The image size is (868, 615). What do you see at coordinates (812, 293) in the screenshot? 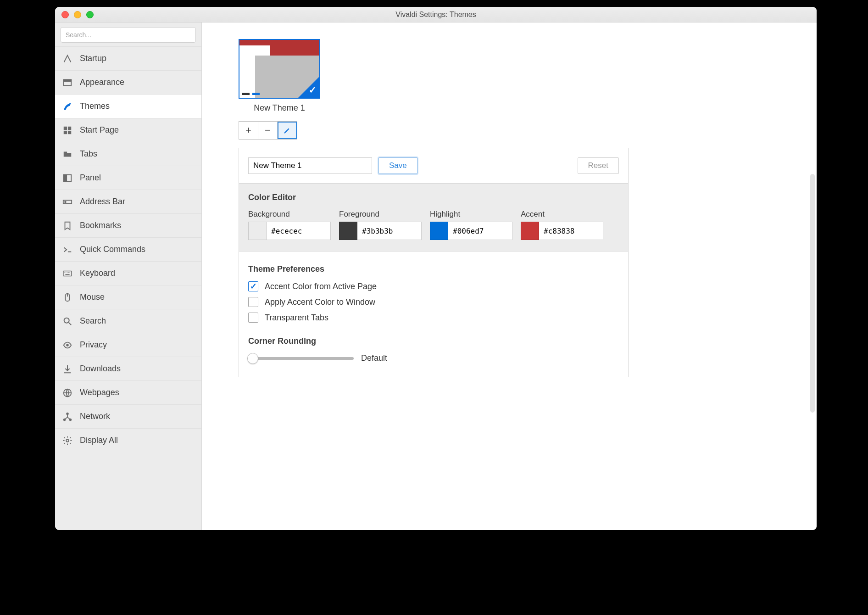
I see `content-scrollbar` at bounding box center [812, 293].